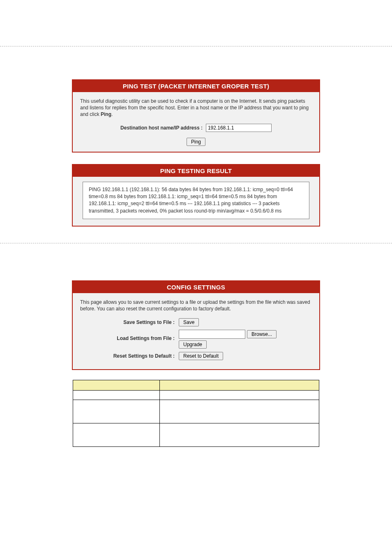 The height and width of the screenshot is (555, 392). I want to click on destination-input, so click(239, 128).